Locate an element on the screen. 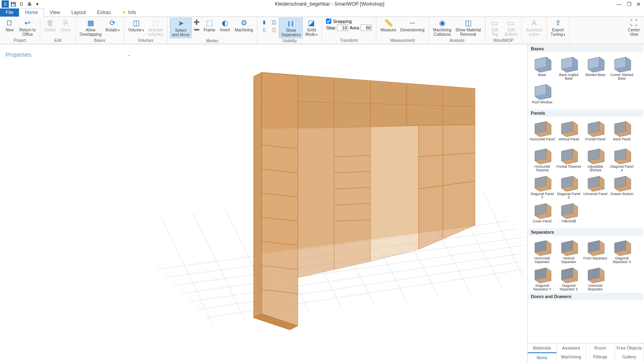  new-icon: 🗋 is located at coordinates (21, 4).